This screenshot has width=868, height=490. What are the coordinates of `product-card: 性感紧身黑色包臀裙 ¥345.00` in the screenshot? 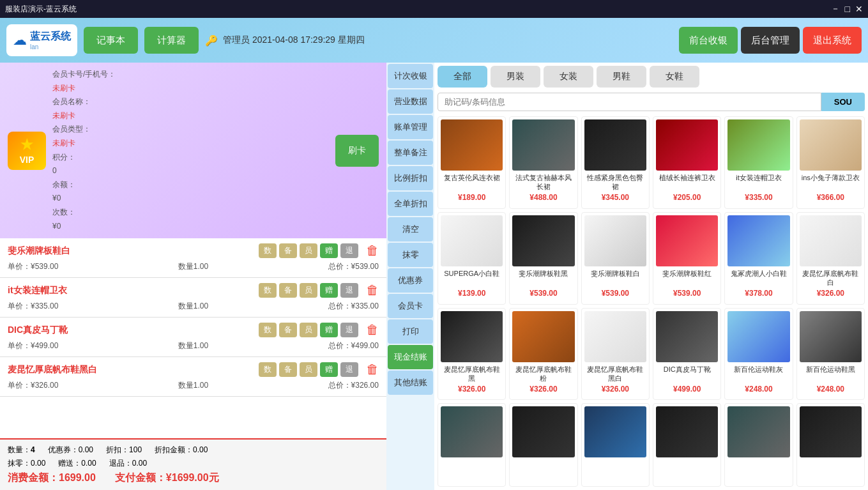 It's located at (616, 162).